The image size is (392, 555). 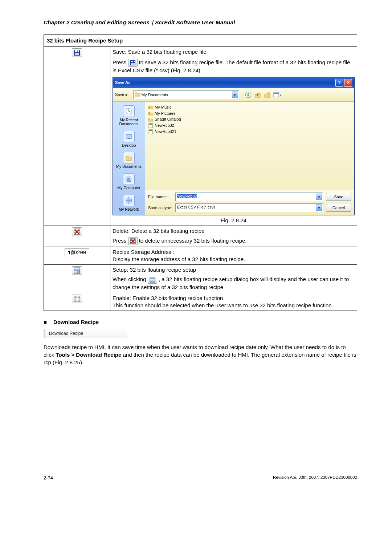 What do you see at coordinates (234, 231) in the screenshot?
I see `delete-line1: Delete: Delete a 32 bits floating recipe` at bounding box center [234, 231].